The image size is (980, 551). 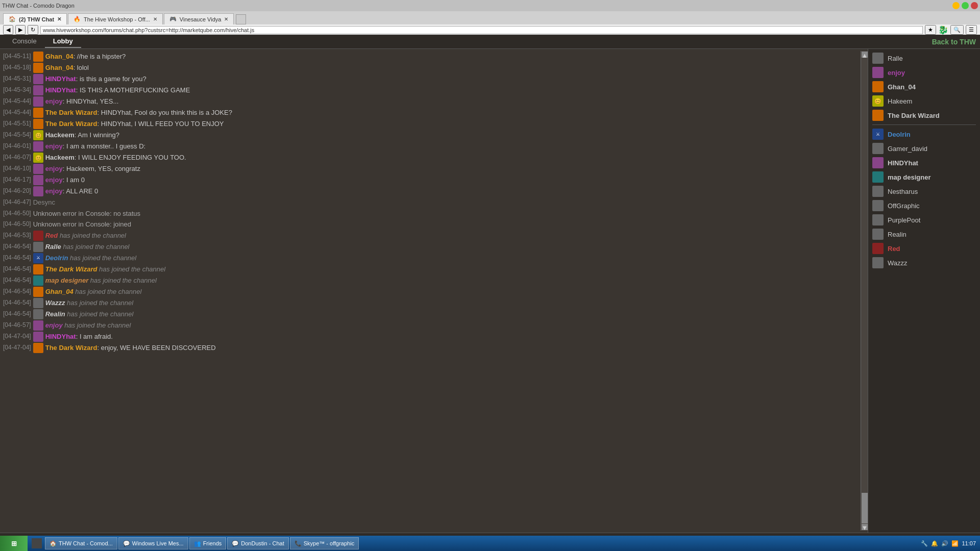 I want to click on scroll-up-button: ▲, so click(x=865, y=55).